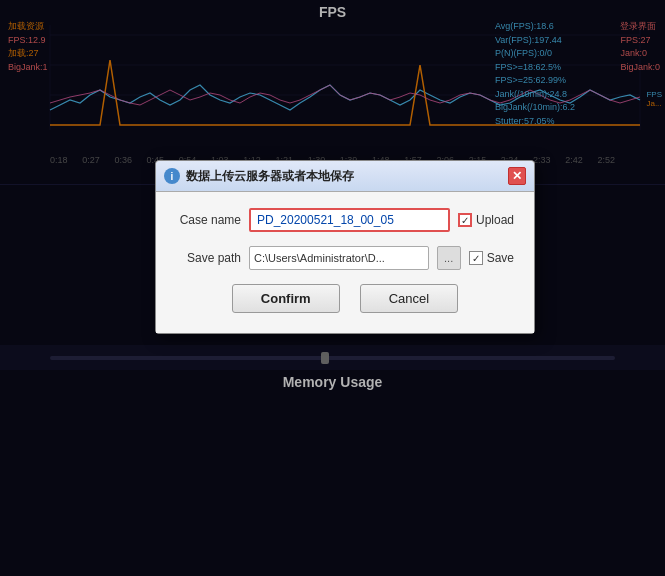  Describe the element at coordinates (172, 176) in the screenshot. I see `dialog-icon: i` at that location.